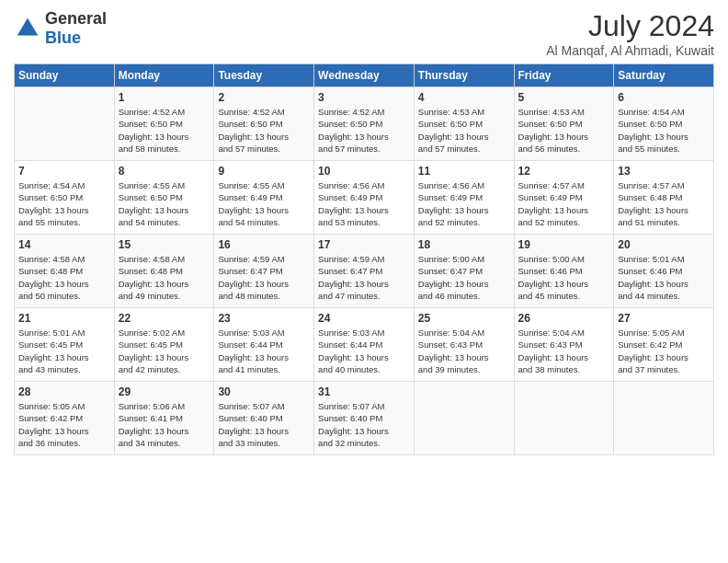 The width and height of the screenshot is (728, 563). What do you see at coordinates (564, 171) in the screenshot?
I see `day-number: 12` at bounding box center [564, 171].